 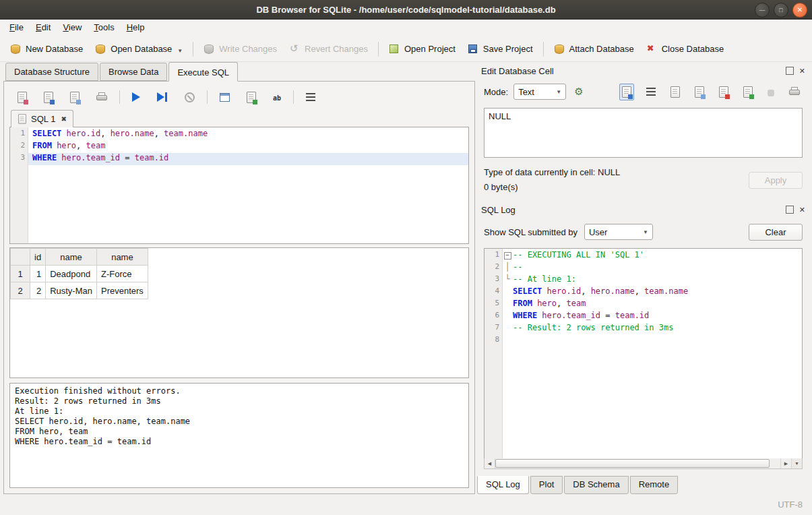 I want to click on close-tab-icon: ✖, so click(x=63, y=119).